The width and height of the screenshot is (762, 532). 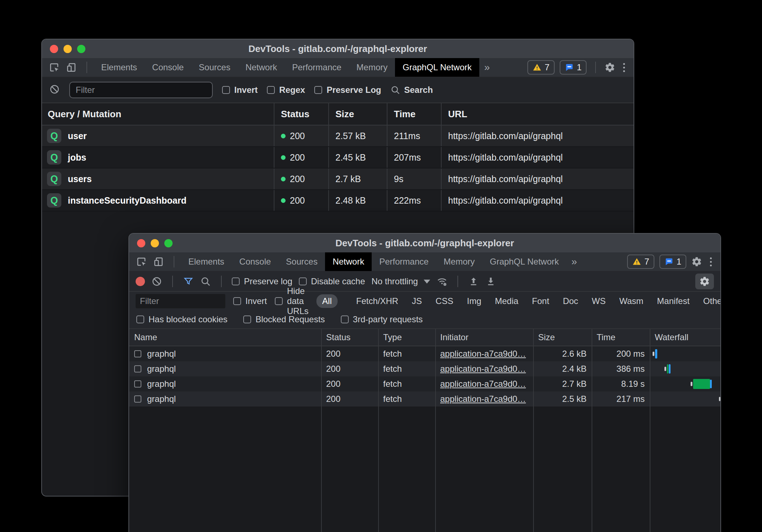 What do you see at coordinates (444, 301) in the screenshot?
I see `type-filter-css: CSS` at bounding box center [444, 301].